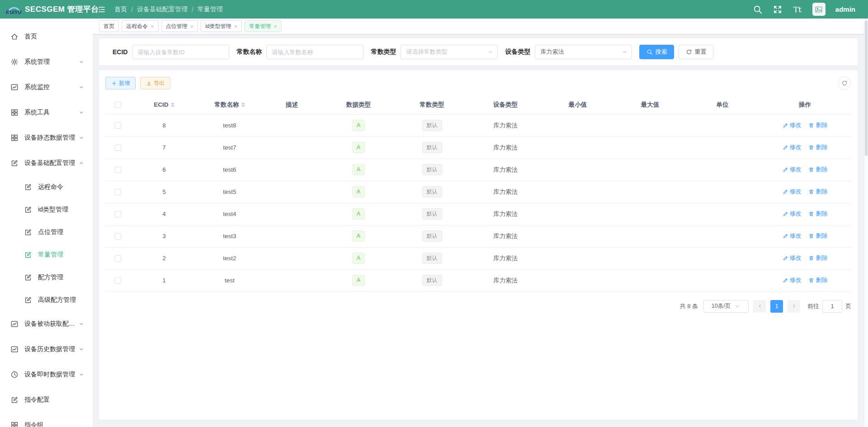 This screenshot has height=427, width=868. I want to click on fullscreen-icon, so click(778, 9).